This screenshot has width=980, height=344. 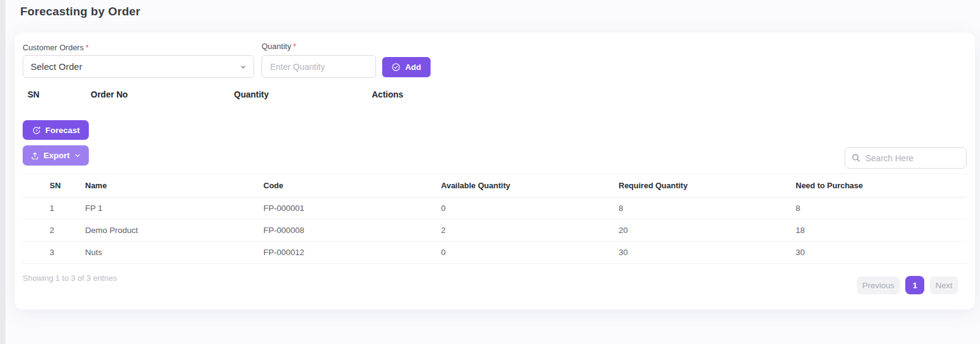 I want to click on export-button-label: Export, so click(x=56, y=156).